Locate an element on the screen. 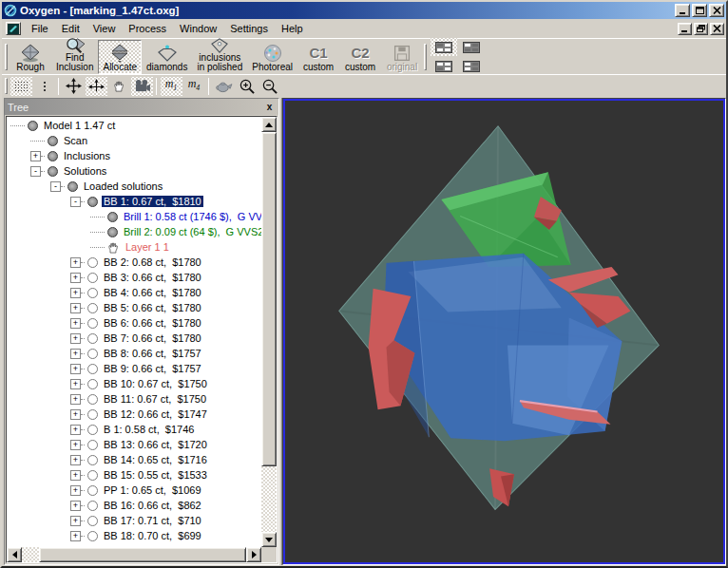 The height and width of the screenshot is (568, 728). layout-single-button is located at coordinates (444, 47).